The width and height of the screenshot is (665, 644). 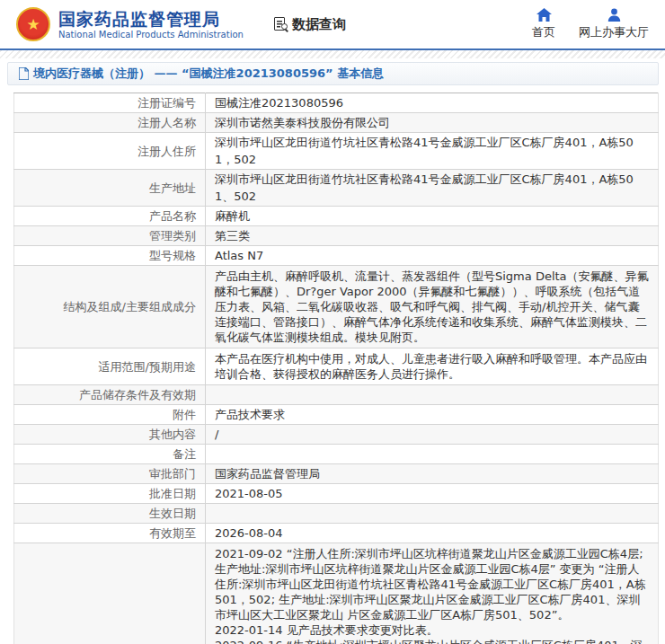 What do you see at coordinates (545, 14) in the screenshot?
I see `home-icon` at bounding box center [545, 14].